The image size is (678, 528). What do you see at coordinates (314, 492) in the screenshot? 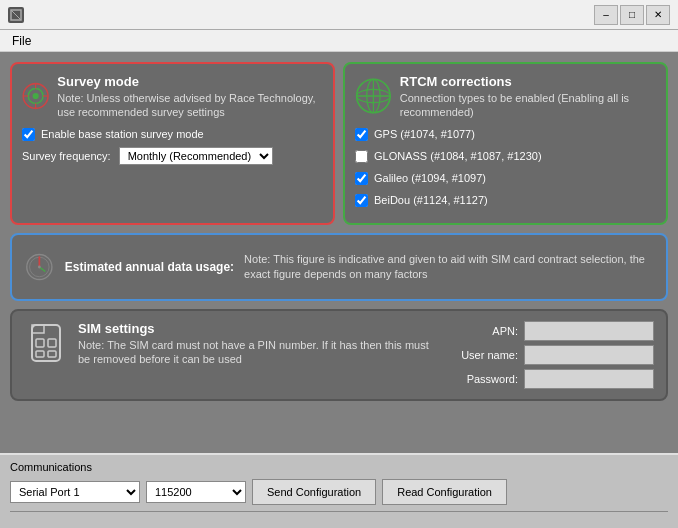
I see `send-config-button: Send Configuration` at bounding box center [314, 492].